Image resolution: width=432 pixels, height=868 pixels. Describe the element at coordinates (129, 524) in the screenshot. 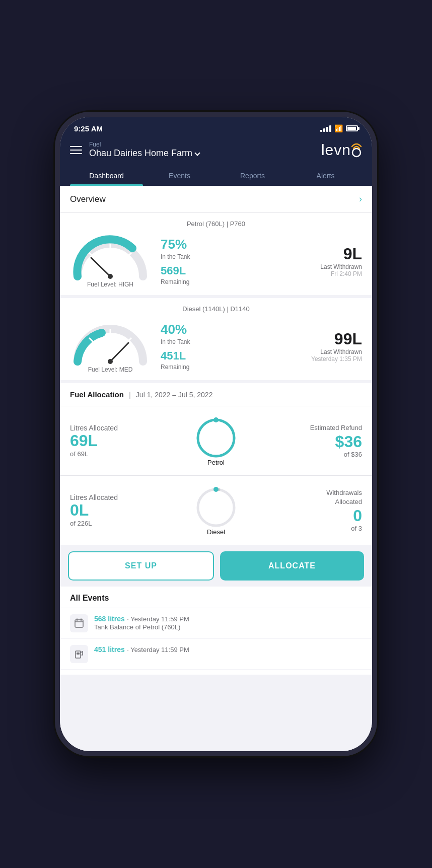

I see `diesel-litres-of: of 226L` at that location.